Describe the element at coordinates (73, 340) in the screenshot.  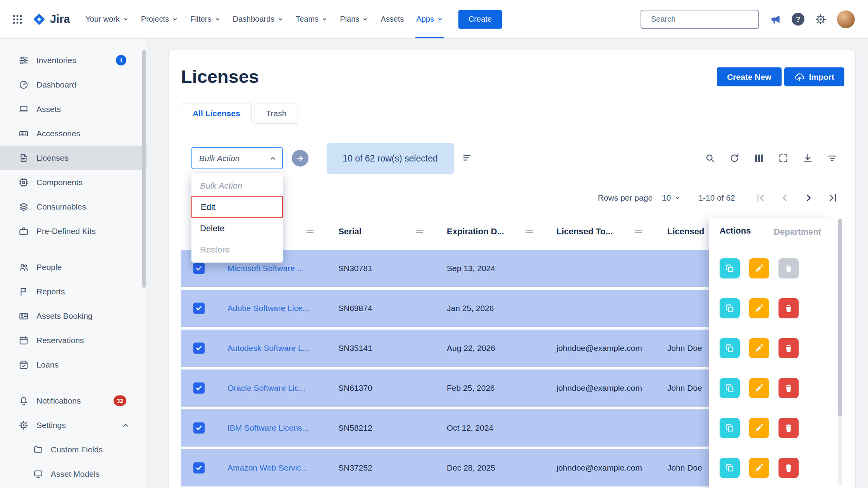
I see `sidebar-item-reservations: Reservations` at that location.